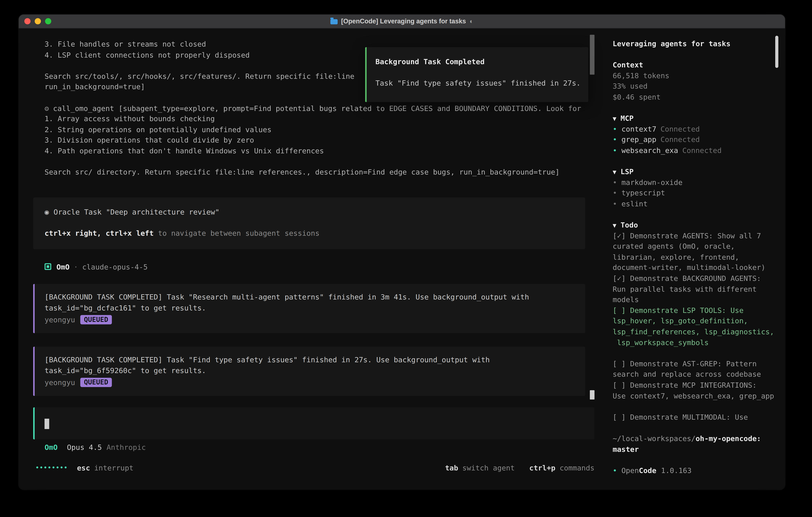  What do you see at coordinates (592, 55) in the screenshot?
I see `main-scrollbar-upper-thumb` at bounding box center [592, 55].